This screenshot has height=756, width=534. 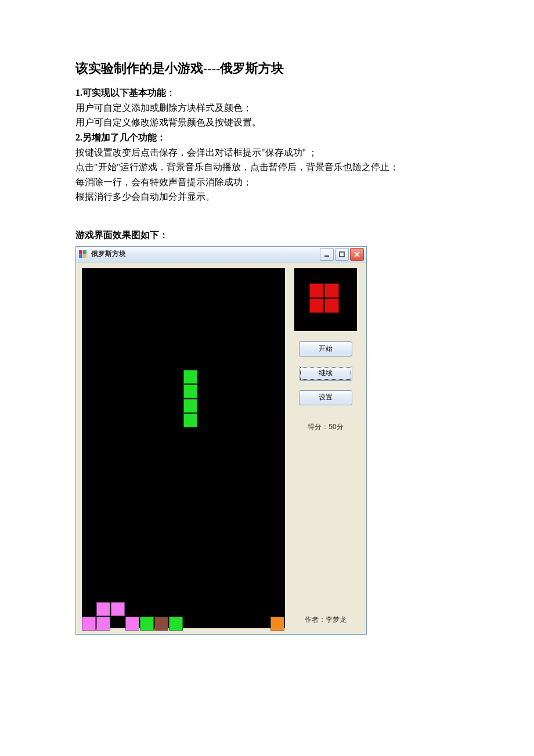 I want to click on section2-line: 按键设置改变后点击保存，会弹出对话框提示"保存成功" ；, so click(x=267, y=153).